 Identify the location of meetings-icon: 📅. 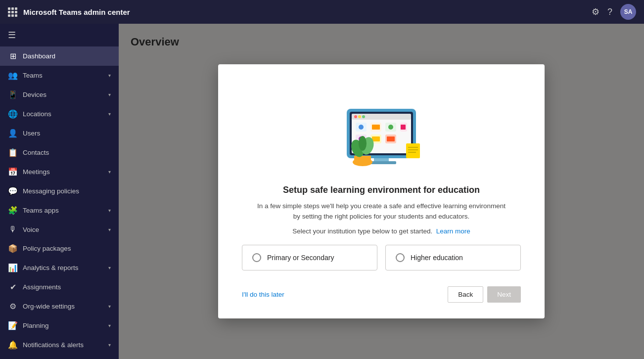
(13, 172).